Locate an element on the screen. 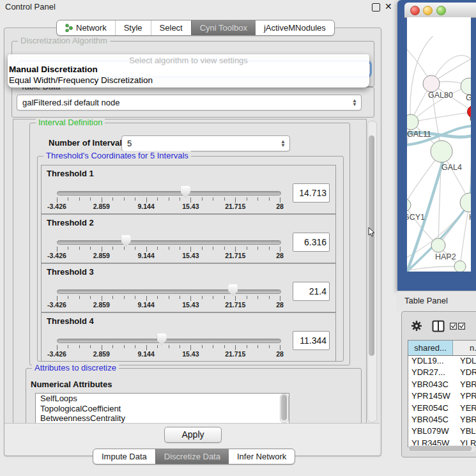  table-row: YPR145WYPR1 is located at coordinates (442, 397).